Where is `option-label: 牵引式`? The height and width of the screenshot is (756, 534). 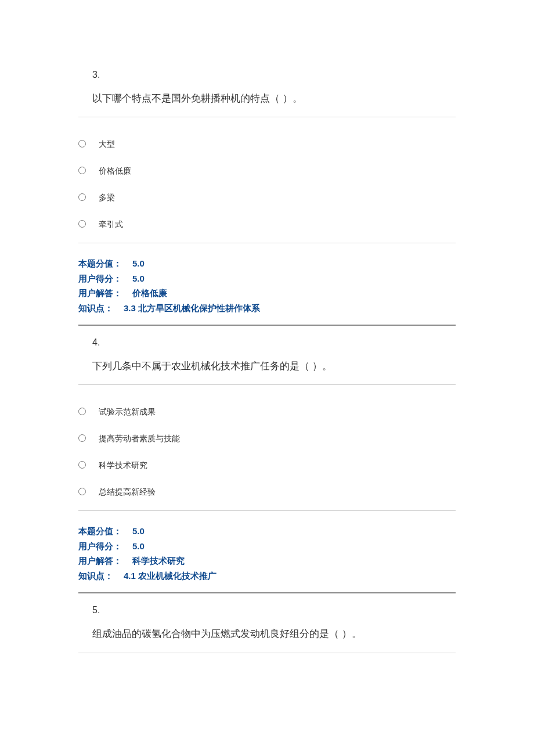
option-label: 牵引式 is located at coordinates (111, 224).